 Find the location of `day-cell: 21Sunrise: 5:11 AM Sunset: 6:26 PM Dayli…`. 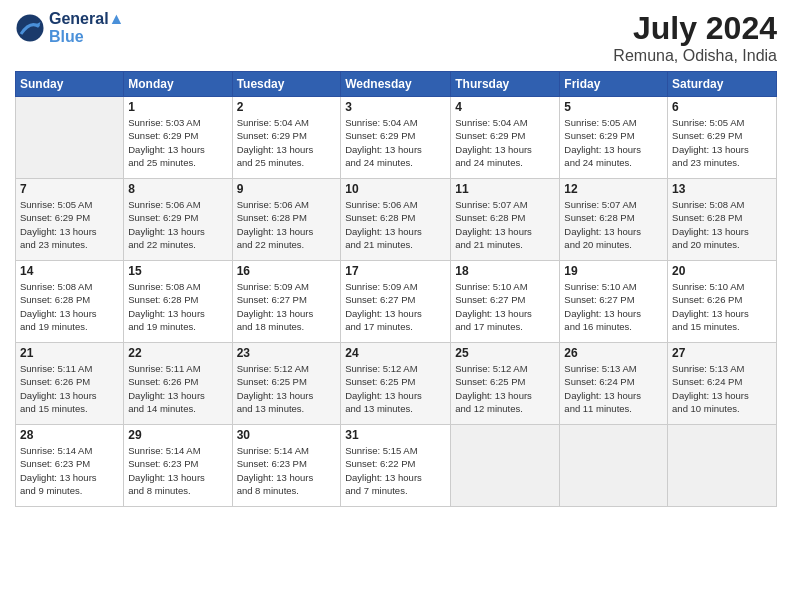

day-cell: 21Sunrise: 5:11 AM Sunset: 6:26 PM Dayli… is located at coordinates (70, 384).